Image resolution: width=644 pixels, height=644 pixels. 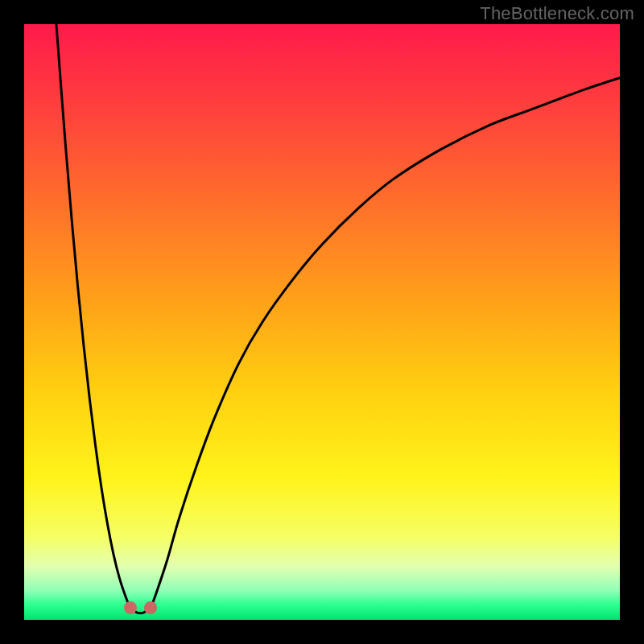 What do you see at coordinates (151, 608) in the screenshot?
I see `marker-right` at bounding box center [151, 608].